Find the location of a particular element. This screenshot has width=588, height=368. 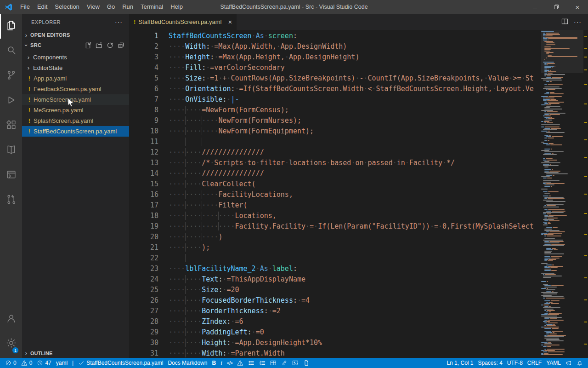

line-number: 27 is located at coordinates (144, 311).